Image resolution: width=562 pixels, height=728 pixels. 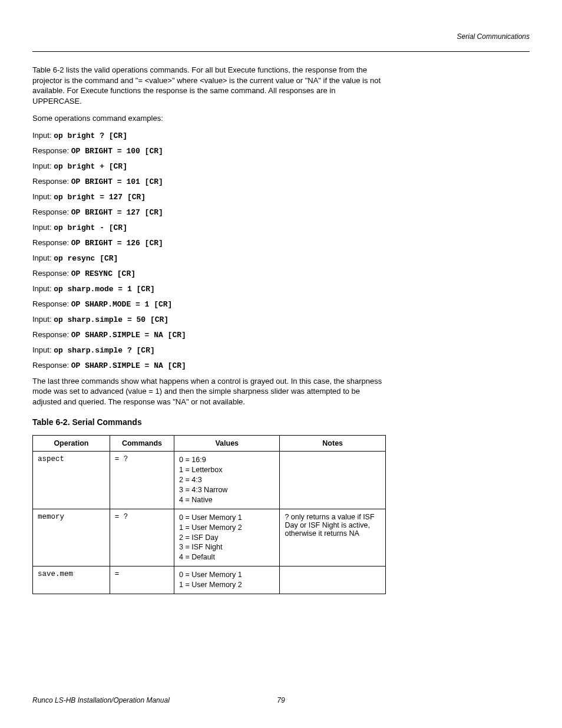 I want to click on value-line: 3 = 4:3 Narrow, so click(x=227, y=490).